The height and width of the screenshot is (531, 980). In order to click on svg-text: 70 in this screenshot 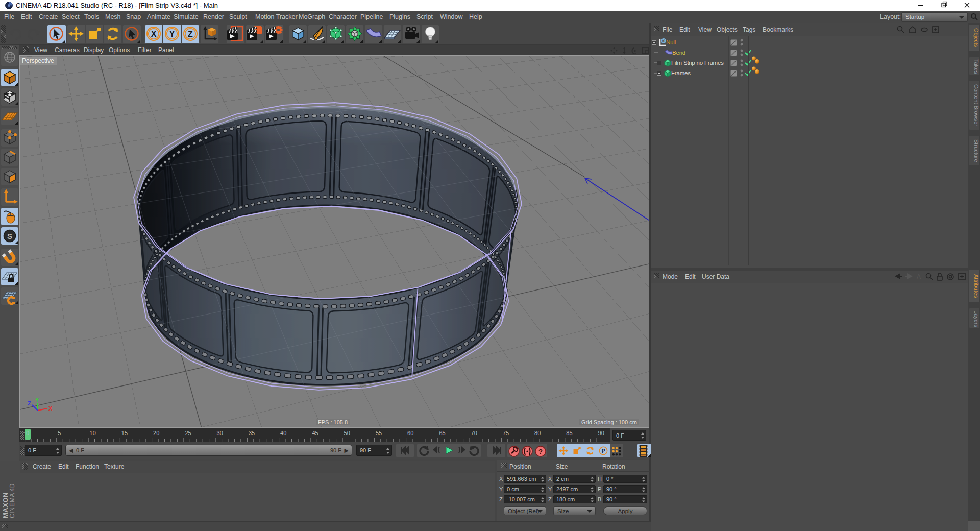, I will do `click(474, 433)`.